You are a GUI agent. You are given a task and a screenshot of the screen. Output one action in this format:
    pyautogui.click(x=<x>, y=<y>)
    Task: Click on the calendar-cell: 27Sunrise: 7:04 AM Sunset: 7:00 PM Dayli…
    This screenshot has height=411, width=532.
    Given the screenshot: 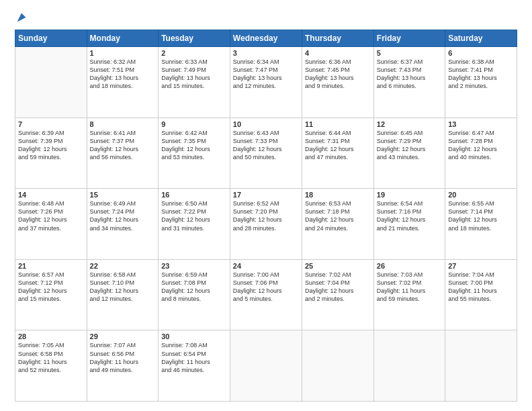 What is the action you would take?
    pyautogui.click(x=481, y=295)
    